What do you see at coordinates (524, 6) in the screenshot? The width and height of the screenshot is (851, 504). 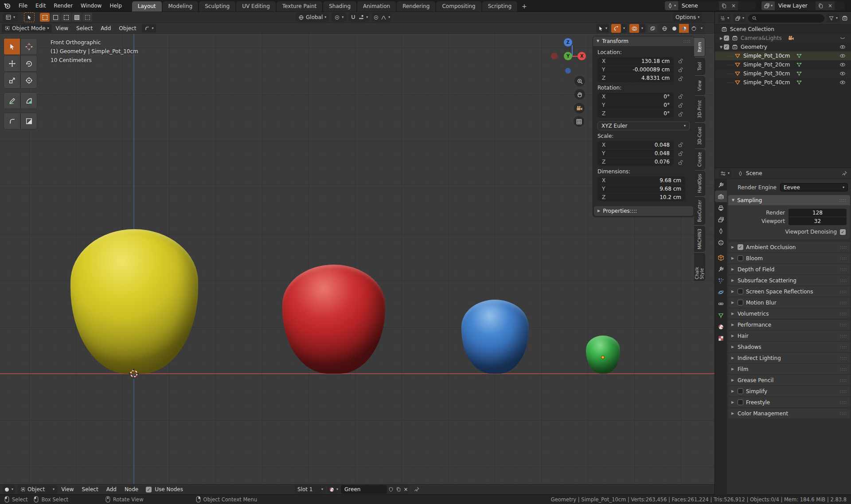 I see `add-workspace-button: +` at bounding box center [524, 6].